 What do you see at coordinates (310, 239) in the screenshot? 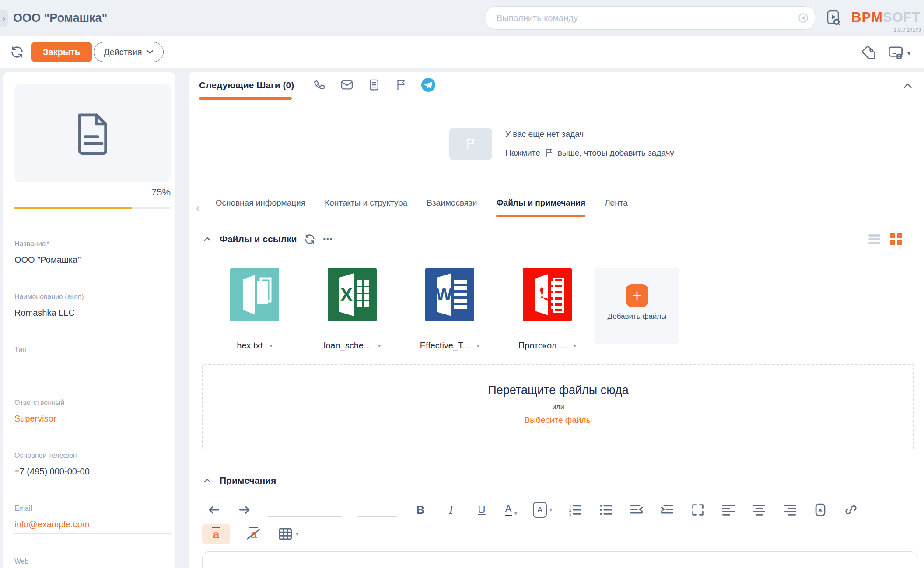
I see `reload-files-icon` at bounding box center [310, 239].